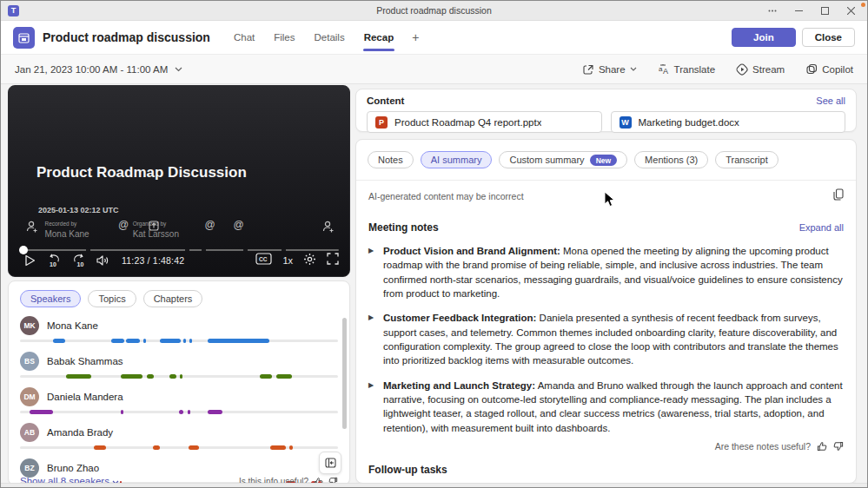  What do you see at coordinates (742, 69) in the screenshot?
I see `stream-icon` at bounding box center [742, 69].